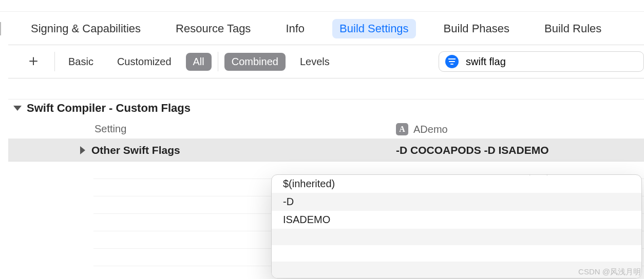  What do you see at coordinates (199, 62) in the screenshot?
I see `filter-all-button: All` at bounding box center [199, 62].